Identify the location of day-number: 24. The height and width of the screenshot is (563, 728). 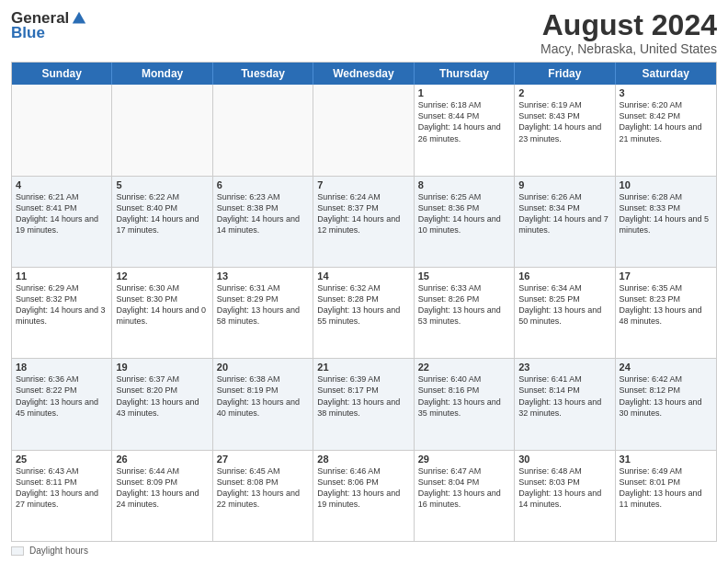
(665, 367).